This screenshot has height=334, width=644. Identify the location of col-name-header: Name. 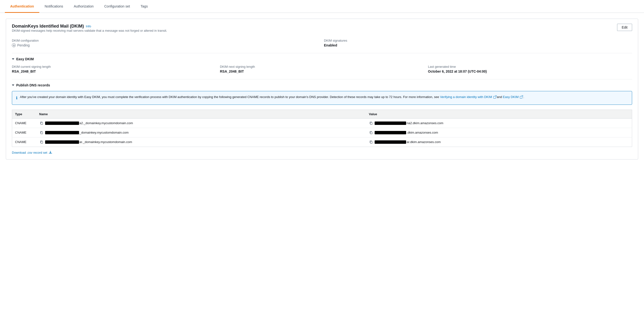
(201, 114).